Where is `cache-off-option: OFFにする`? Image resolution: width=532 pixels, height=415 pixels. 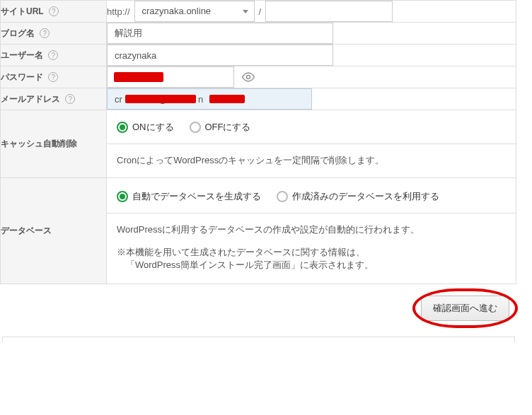 cache-off-option: OFFにする is located at coordinates (221, 127).